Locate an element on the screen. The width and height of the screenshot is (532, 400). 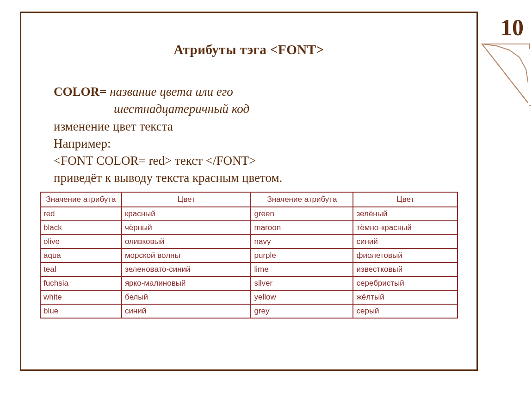
attribute-name: COLOR= is located at coordinates (80, 92).